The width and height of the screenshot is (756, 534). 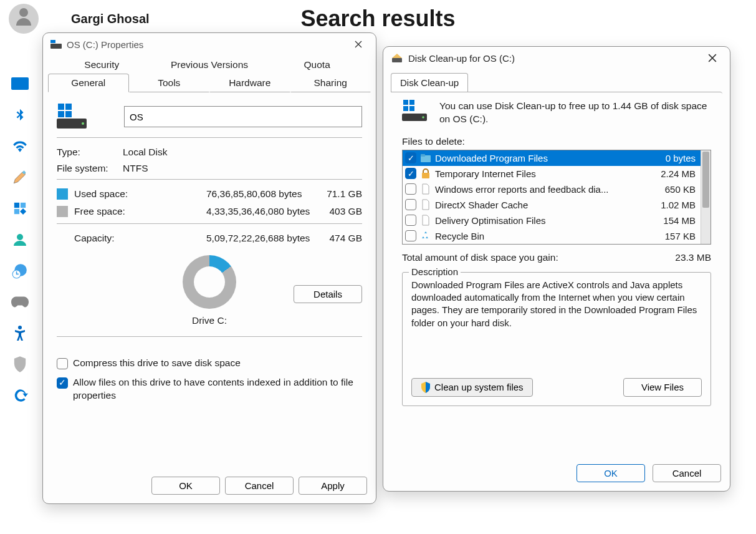 I want to click on tab-security: Security, so click(x=102, y=65).